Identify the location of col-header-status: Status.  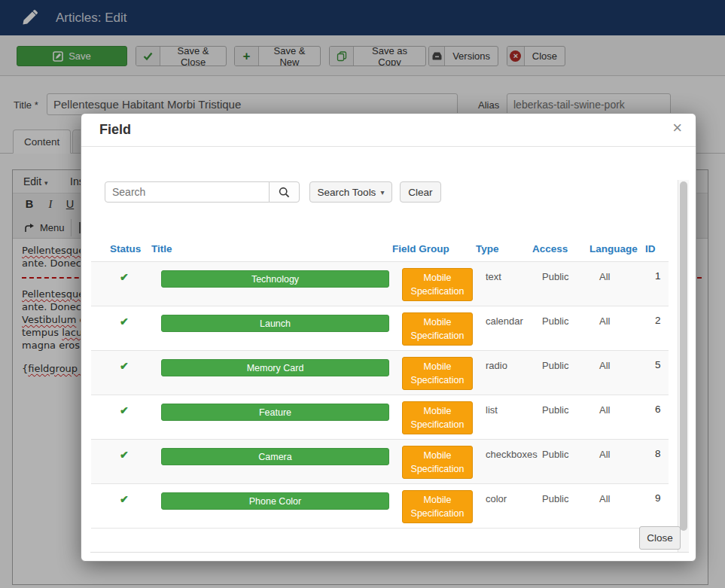
(125, 248).